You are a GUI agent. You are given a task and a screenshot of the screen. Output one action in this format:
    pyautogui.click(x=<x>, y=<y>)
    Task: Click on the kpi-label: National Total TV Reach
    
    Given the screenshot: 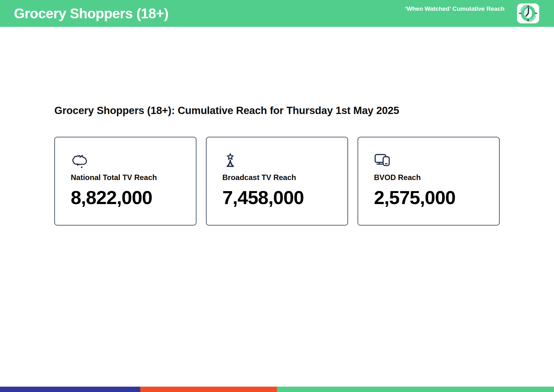 What is the action you would take?
    pyautogui.click(x=129, y=178)
    